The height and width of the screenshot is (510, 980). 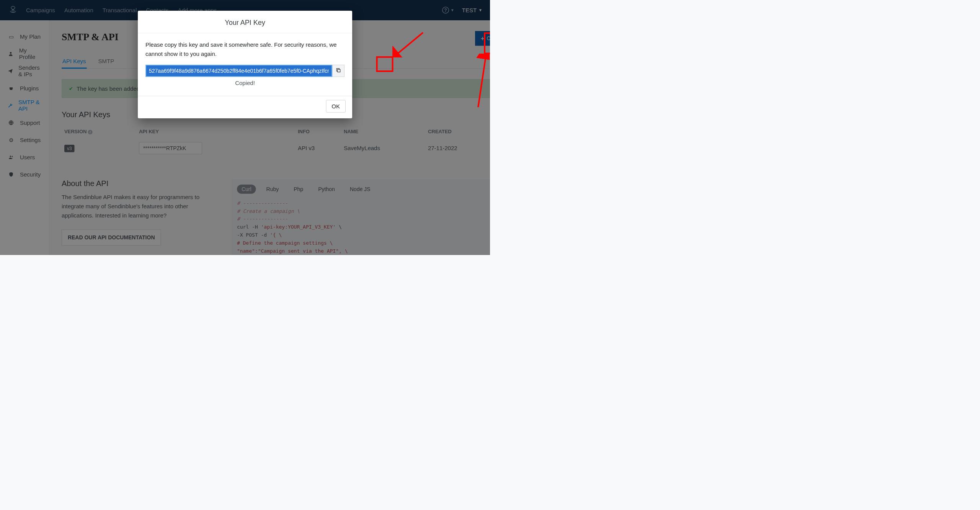 What do you see at coordinates (245, 49) in the screenshot?
I see `modal-text: Please copy this key and save it somewhe…` at bounding box center [245, 49].